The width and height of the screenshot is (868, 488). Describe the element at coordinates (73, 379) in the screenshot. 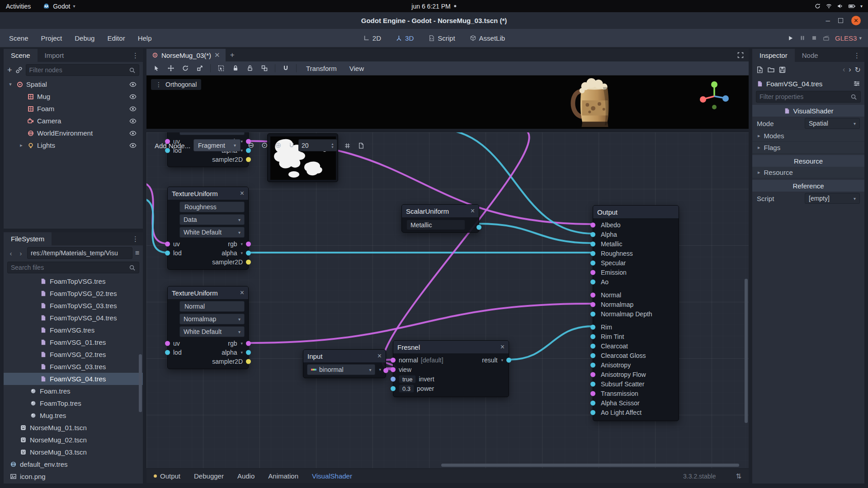

I see `file-row: FoamVSG_04.tres` at that location.